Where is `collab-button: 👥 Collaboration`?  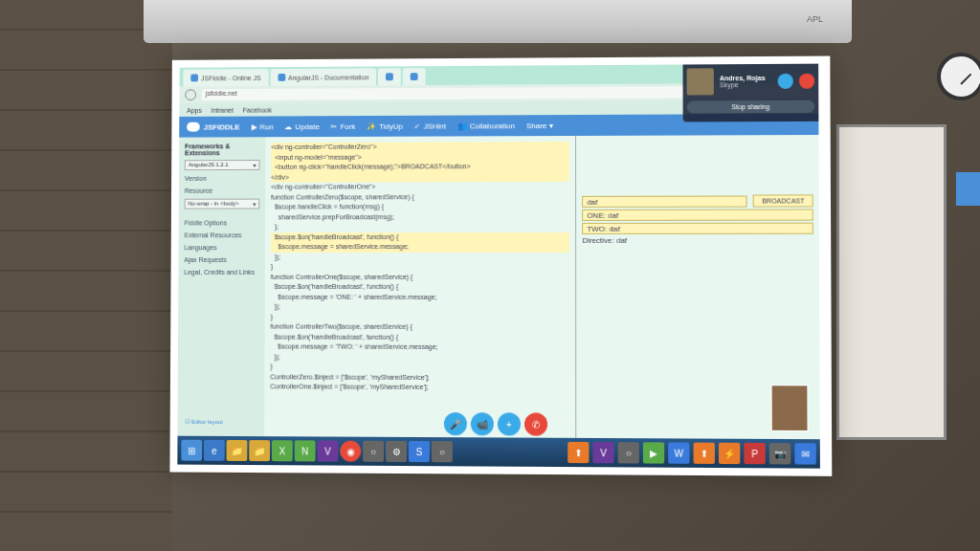
collab-button: 👥 Collaboration is located at coordinates (486, 126).